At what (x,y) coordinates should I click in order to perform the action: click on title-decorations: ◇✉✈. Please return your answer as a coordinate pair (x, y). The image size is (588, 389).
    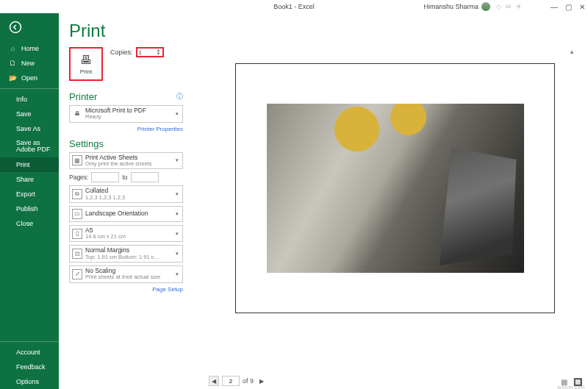
    Looking at the image, I should click on (509, 7).